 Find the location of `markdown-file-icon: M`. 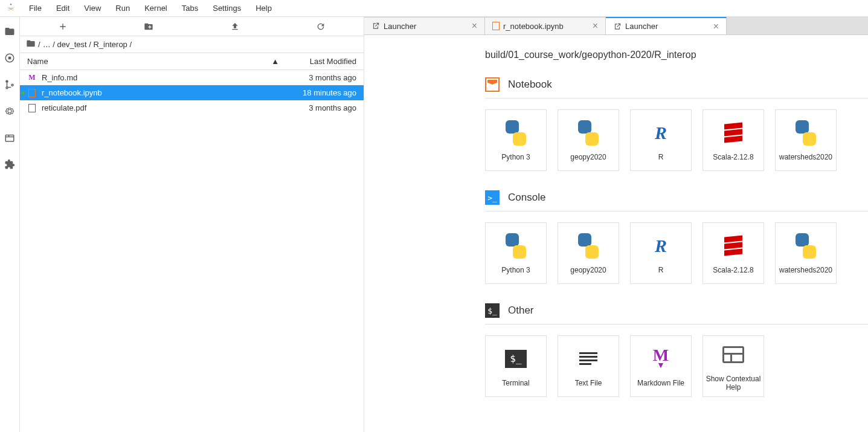

markdown-file-icon: M is located at coordinates (31, 77).